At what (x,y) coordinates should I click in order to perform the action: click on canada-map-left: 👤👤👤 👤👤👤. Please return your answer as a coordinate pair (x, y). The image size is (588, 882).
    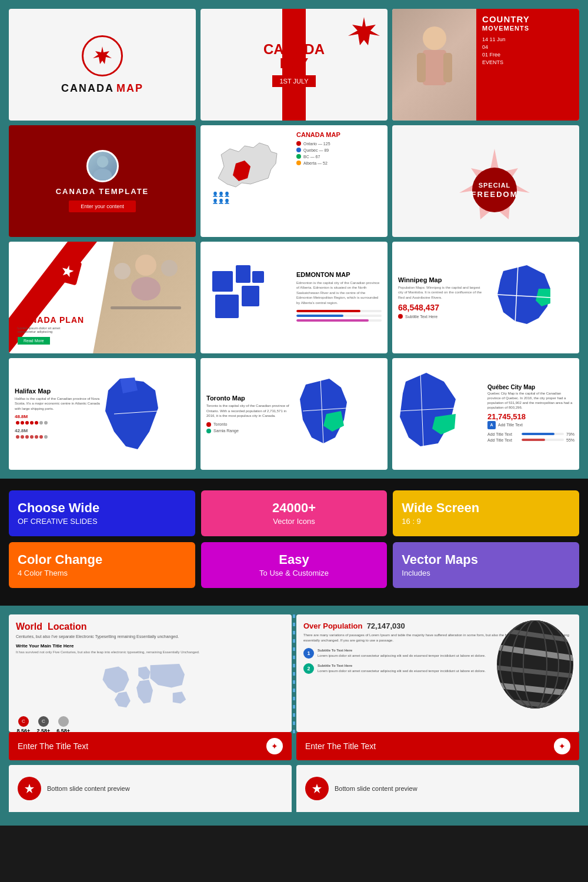
    Looking at the image, I should click on (249, 181).